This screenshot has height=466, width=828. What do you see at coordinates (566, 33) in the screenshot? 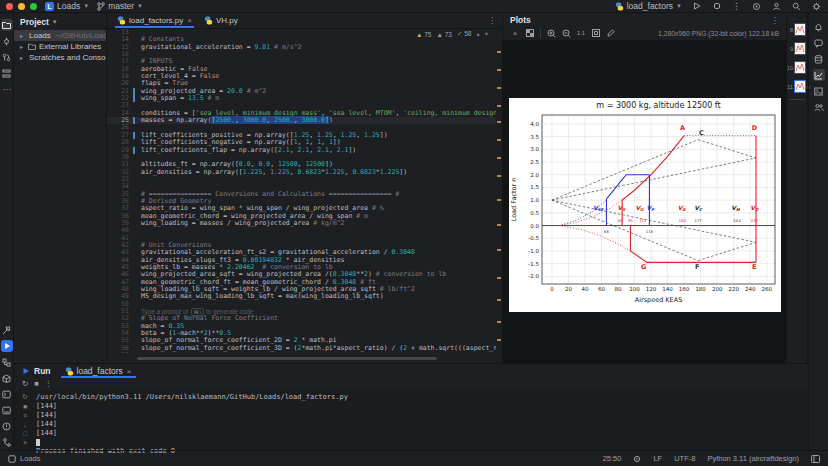
I see `zoom-out-icon` at bounding box center [566, 33].